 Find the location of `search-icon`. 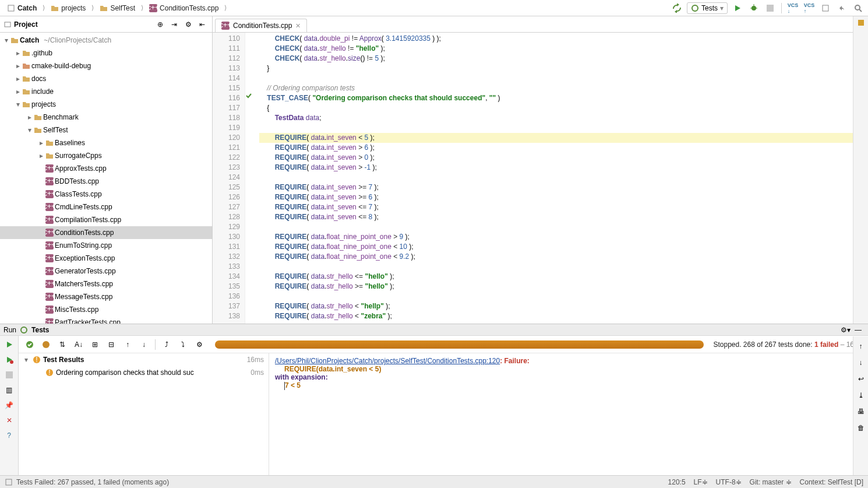

search-icon is located at coordinates (858, 8).